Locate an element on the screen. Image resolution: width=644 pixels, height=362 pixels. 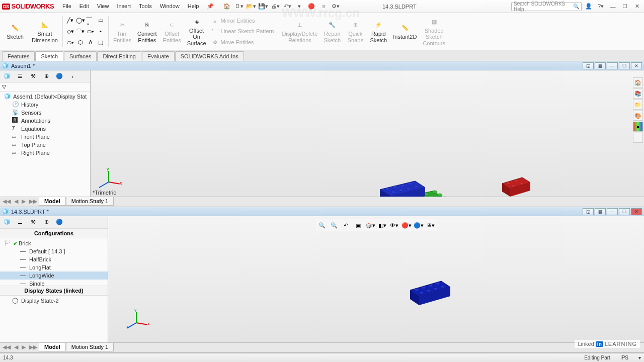
select-icon: ▾ is located at coordinates (299, 7).